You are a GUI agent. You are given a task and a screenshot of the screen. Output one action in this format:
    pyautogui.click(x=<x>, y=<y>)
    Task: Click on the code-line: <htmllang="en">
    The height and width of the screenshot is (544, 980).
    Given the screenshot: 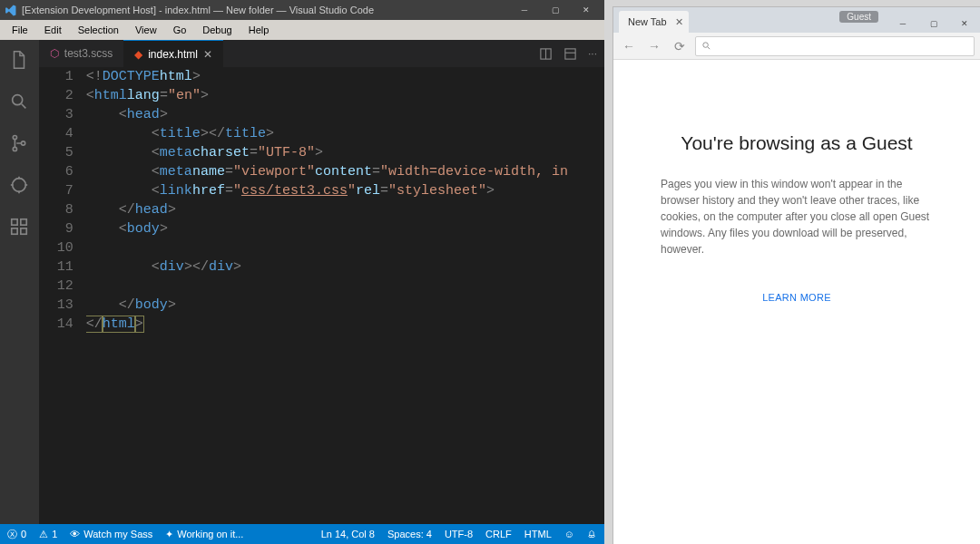 What is the action you would take?
    pyautogui.click(x=327, y=96)
    